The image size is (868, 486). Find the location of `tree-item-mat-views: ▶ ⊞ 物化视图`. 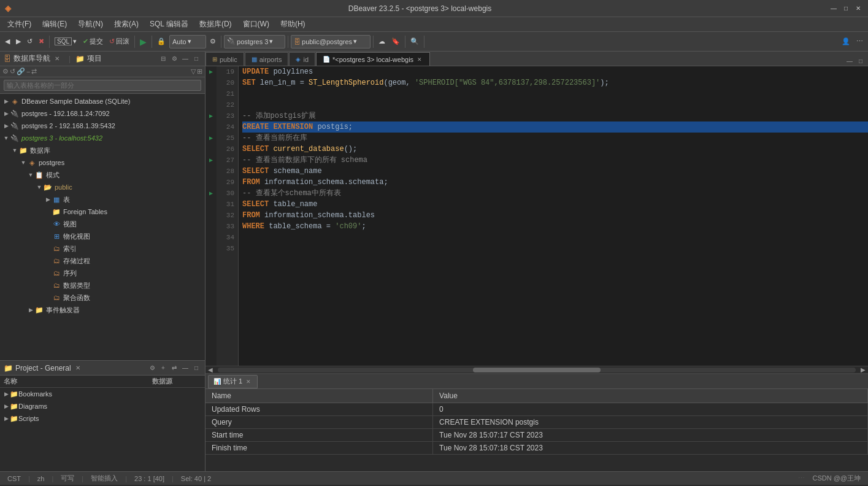

tree-item-mat-views: ▶ ⊞ 物化视图 is located at coordinates (102, 236).